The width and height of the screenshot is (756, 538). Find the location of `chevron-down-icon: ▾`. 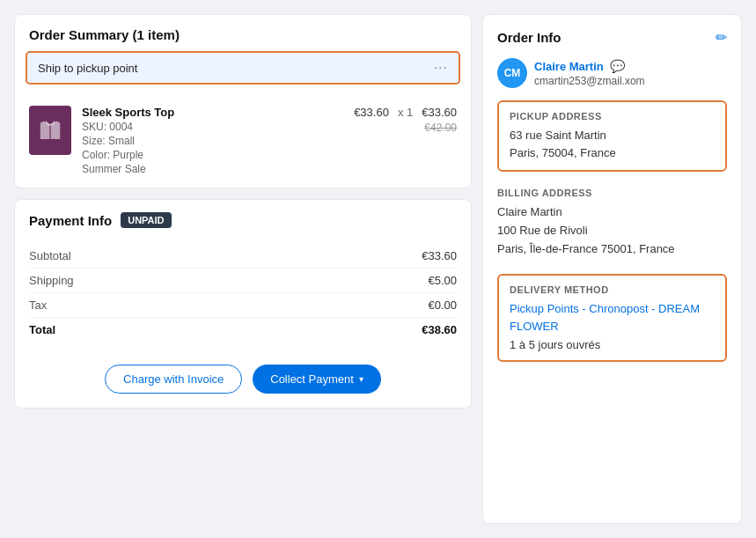

chevron-down-icon: ▾ is located at coordinates (361, 379).